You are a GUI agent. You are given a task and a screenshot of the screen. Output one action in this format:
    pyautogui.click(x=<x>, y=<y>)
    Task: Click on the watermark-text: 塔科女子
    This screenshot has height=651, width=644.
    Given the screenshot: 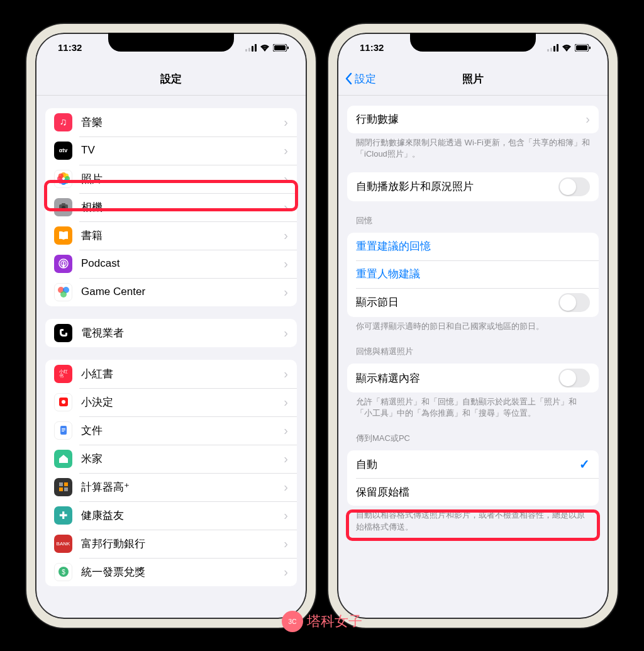 What is the action you would take?
    pyautogui.click(x=335, y=621)
    